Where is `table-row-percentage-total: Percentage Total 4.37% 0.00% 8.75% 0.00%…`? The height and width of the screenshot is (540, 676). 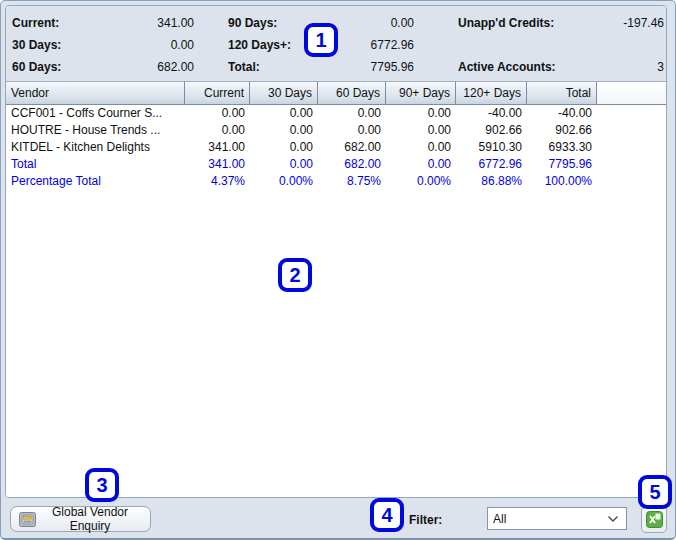
table-row-percentage-total: Percentage Total 4.37% 0.00% 8.75% 0.00%… is located at coordinates (336, 182).